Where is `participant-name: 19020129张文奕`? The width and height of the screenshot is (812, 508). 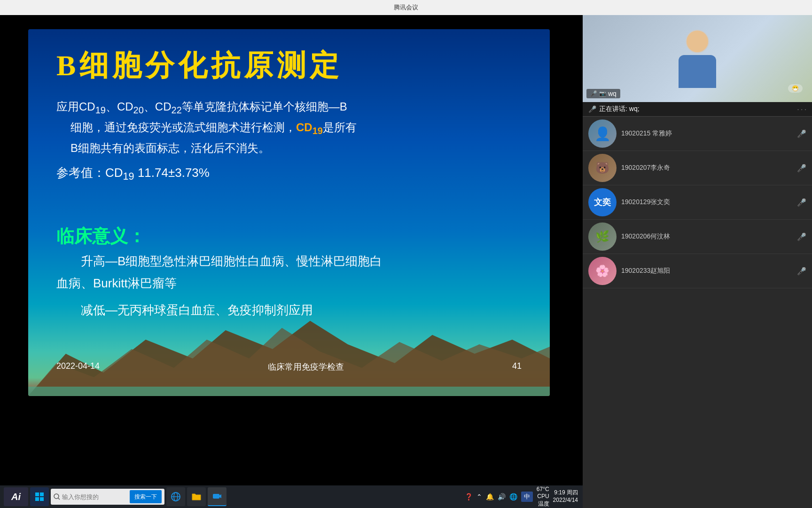 participant-name: 19020129张文奕 is located at coordinates (707, 202).